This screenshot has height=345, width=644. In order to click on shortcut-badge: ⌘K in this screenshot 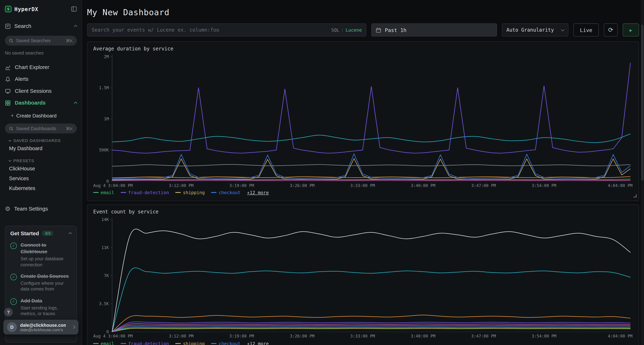, I will do `click(69, 128)`.